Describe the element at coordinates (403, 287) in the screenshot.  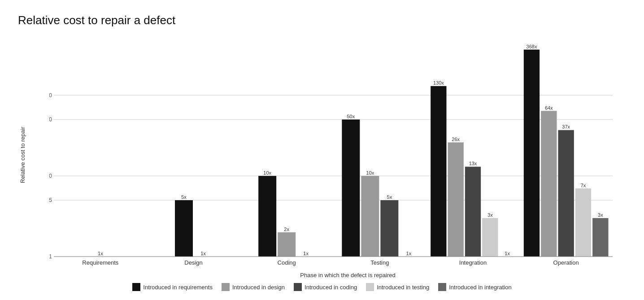
I see `legend-label: Introduced in testing` at that location.